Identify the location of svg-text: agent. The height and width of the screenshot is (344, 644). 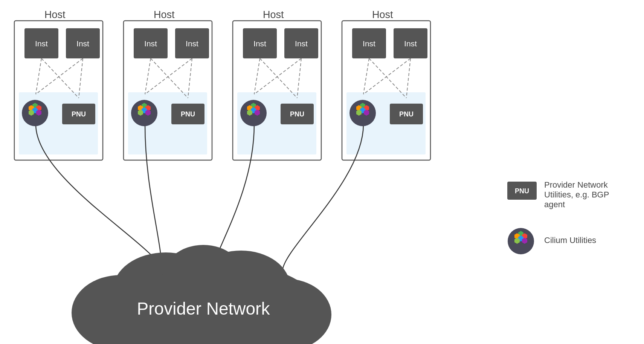
(554, 204).